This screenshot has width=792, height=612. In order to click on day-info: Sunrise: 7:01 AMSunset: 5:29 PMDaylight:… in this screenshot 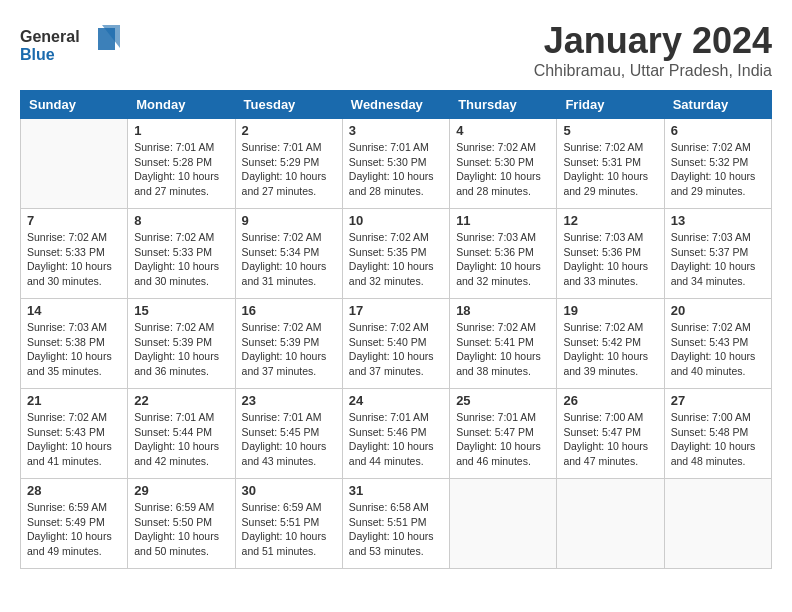, I will do `click(289, 170)`.